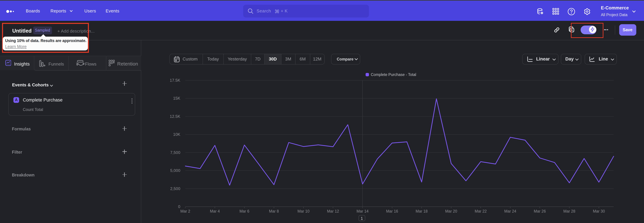 This screenshot has height=223, width=644. What do you see at coordinates (215, 211) in the screenshot?
I see `svg-text: Mar 4` at bounding box center [215, 211].